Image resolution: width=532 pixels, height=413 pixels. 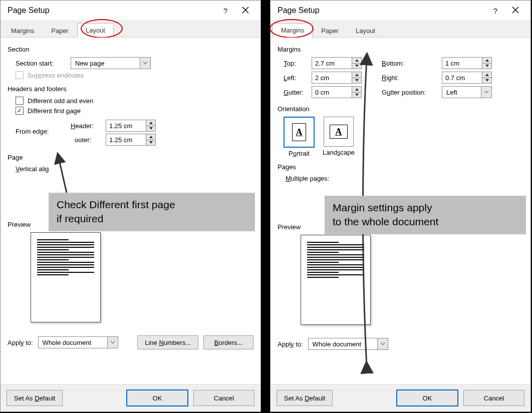 I want to click on bottom-label: Bottom:, so click(x=412, y=63).